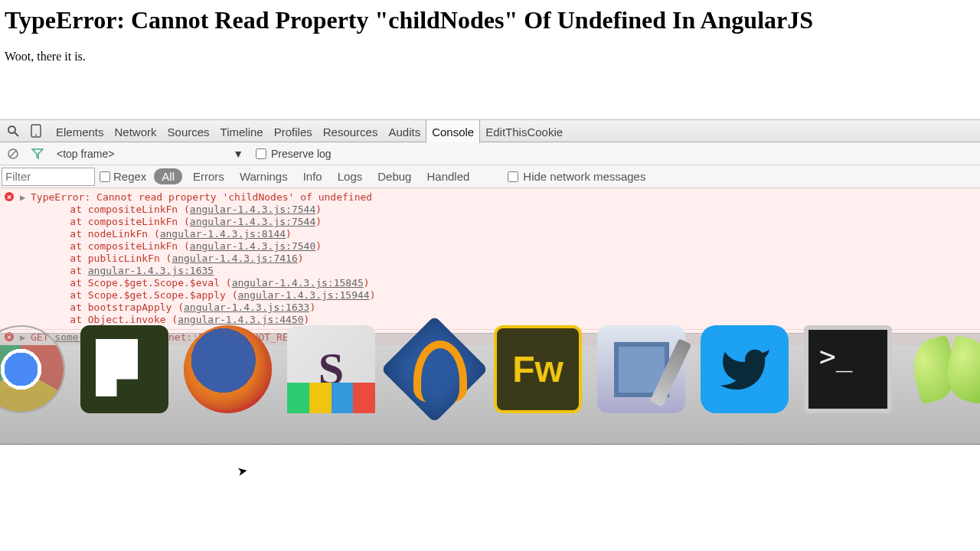 The height and width of the screenshot is (551, 980). I want to click on device-icon, so click(36, 131).